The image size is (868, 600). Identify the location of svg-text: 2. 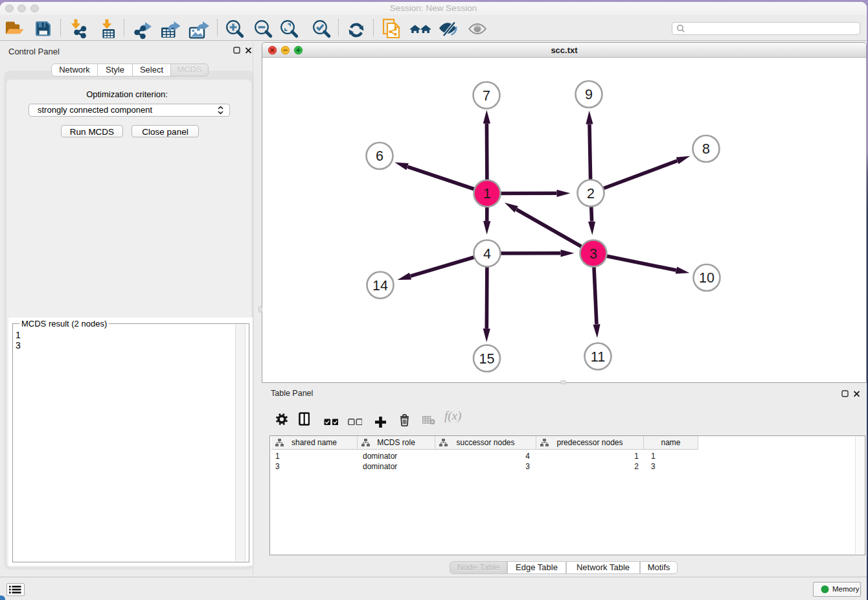
(591, 194).